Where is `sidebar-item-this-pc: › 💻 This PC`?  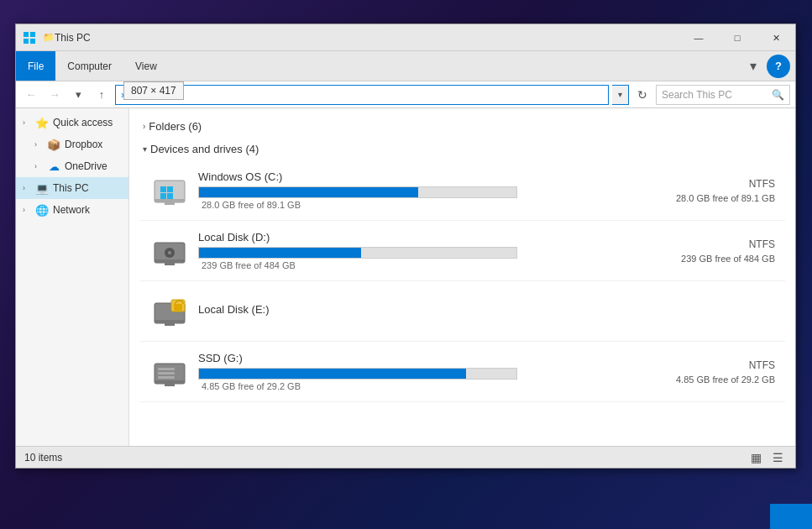 sidebar-item-this-pc: › 💻 This PC is located at coordinates (72, 188).